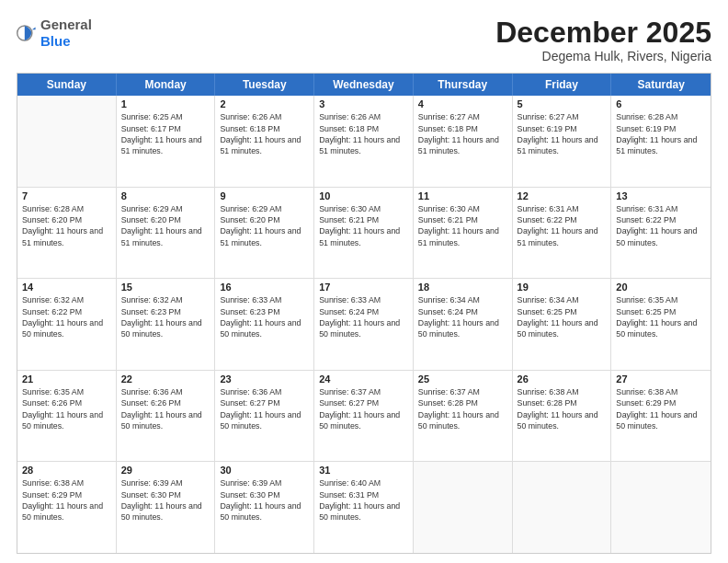 The height and width of the screenshot is (563, 728). I want to click on day-number: 10, so click(364, 196).